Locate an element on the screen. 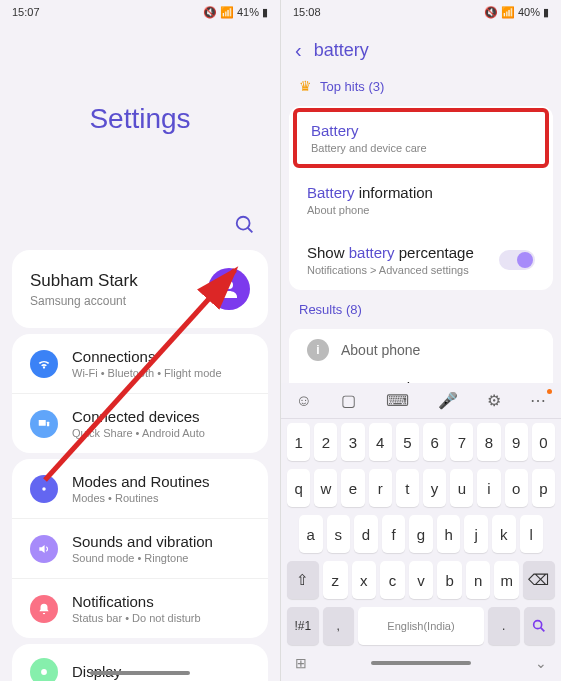 The width and height of the screenshot is (561, 681). setting-sounds: Sounds and vibration Sound mode • Ringto… is located at coordinates (140, 548).